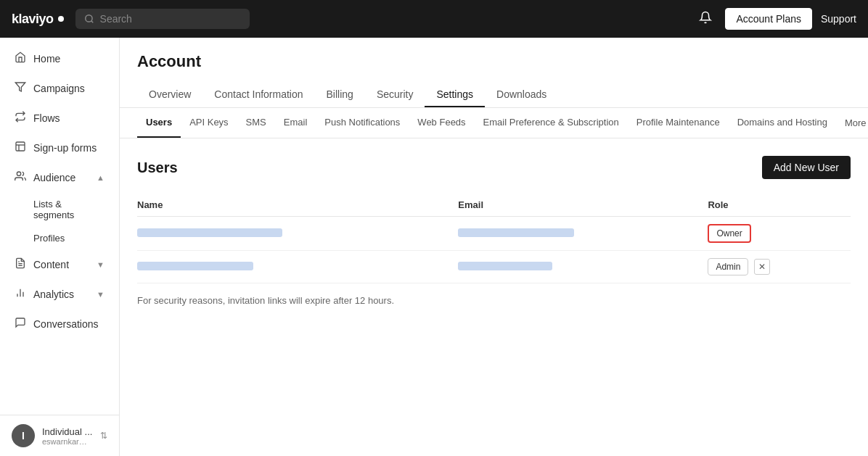 This screenshot has width=868, height=456. Describe the element at coordinates (395, 95) in the screenshot. I see `tab-security: Security` at that location.